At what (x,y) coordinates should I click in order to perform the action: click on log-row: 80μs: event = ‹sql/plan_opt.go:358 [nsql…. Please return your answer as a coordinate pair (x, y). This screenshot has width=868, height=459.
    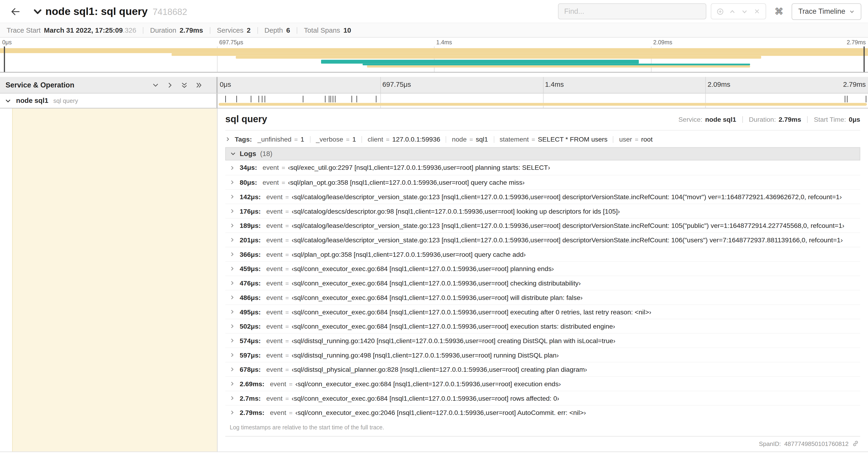
    Looking at the image, I should click on (543, 182).